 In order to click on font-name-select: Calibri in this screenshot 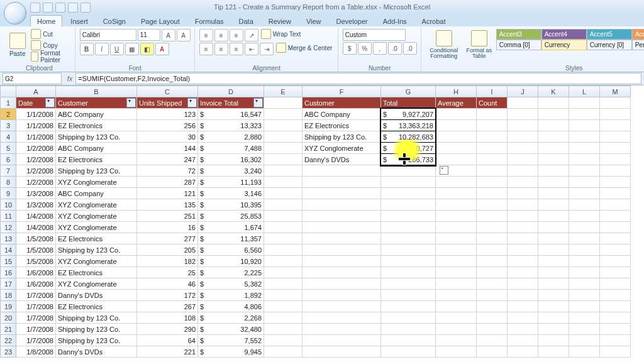, I will do `click(108, 35)`.